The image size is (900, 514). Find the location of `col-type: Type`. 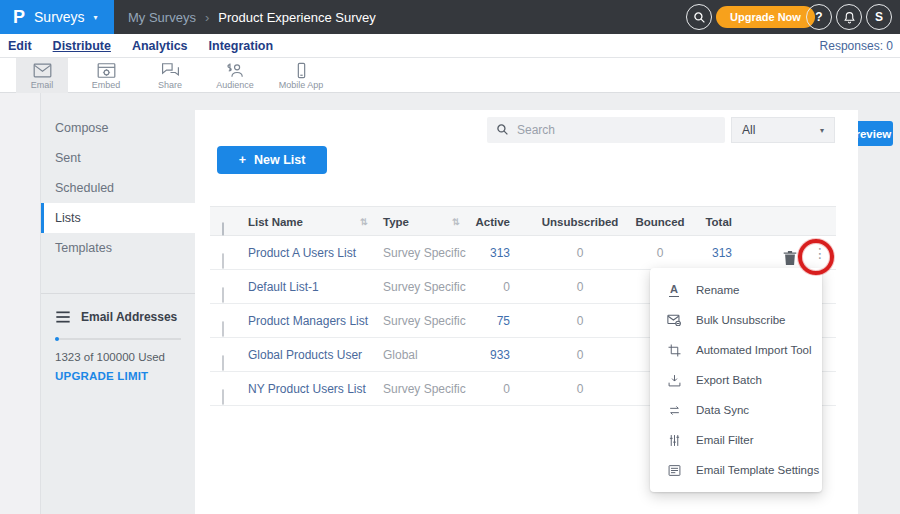

col-type: Type is located at coordinates (396, 222).